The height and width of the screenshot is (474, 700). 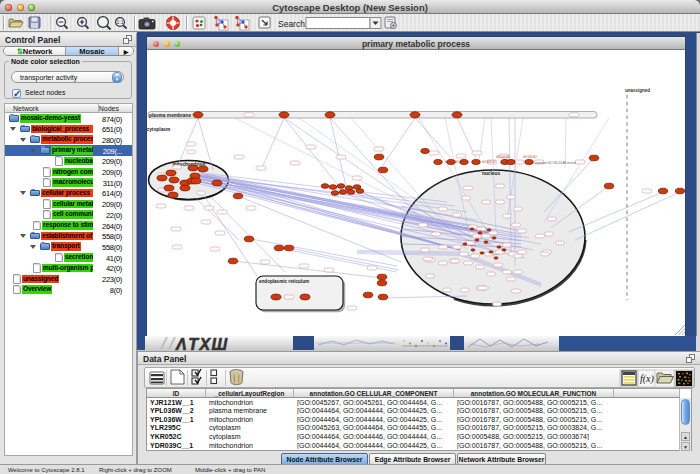 What do you see at coordinates (491, 174) in the screenshot?
I see `svg-text: nucleus` at bounding box center [491, 174].